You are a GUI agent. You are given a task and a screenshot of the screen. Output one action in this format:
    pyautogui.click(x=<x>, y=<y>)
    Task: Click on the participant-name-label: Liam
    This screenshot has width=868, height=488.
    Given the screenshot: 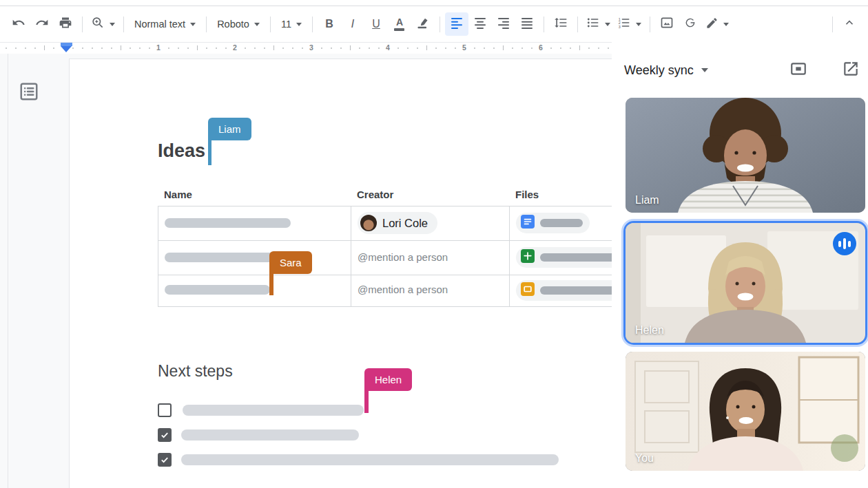 What is the action you would take?
    pyautogui.click(x=648, y=200)
    